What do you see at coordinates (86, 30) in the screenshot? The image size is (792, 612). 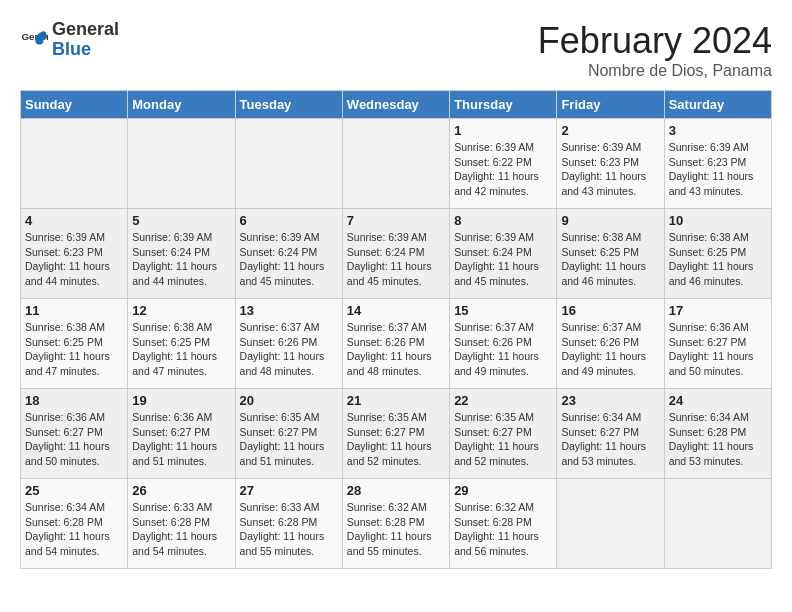 I see `logo-line1: General` at bounding box center [86, 30].